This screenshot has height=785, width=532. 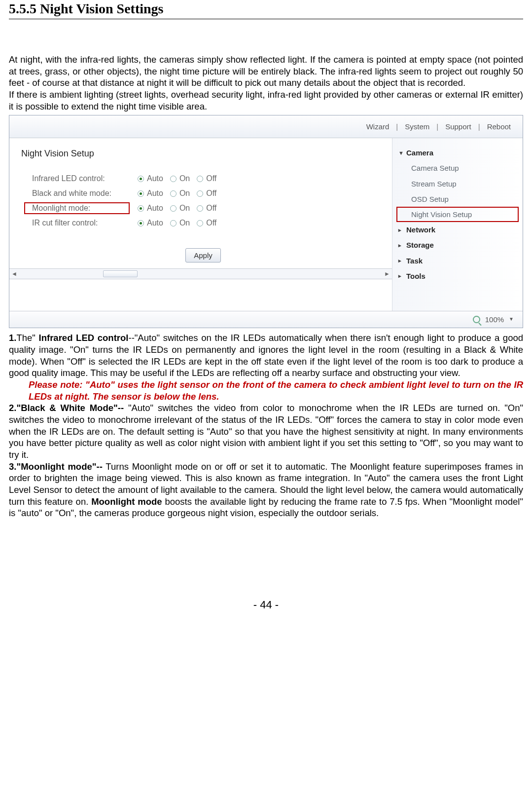 I want to click on item-3-strong: Moonlight mode, so click(x=126, y=501).